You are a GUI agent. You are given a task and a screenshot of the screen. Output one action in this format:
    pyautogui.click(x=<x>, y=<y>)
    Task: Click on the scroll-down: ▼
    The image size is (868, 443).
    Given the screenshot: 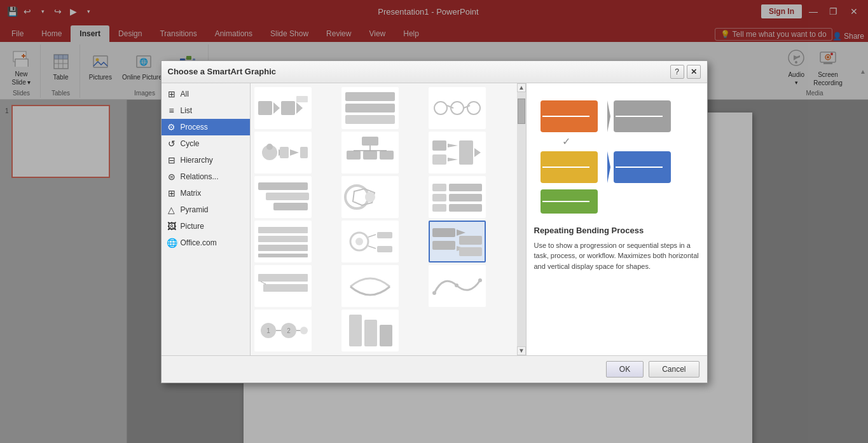 What is the action you would take?
    pyautogui.click(x=521, y=351)
    